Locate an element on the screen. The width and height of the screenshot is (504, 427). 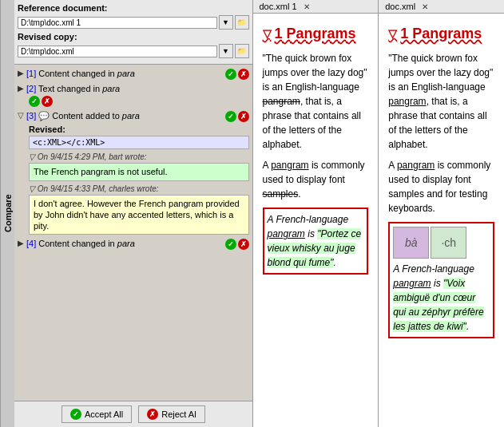
change-2-num: [2] is located at coordinates (31, 89).